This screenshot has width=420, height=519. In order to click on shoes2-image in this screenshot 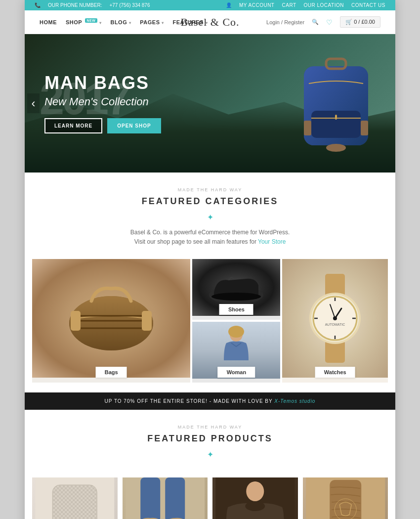, I will do `click(165, 498)`.